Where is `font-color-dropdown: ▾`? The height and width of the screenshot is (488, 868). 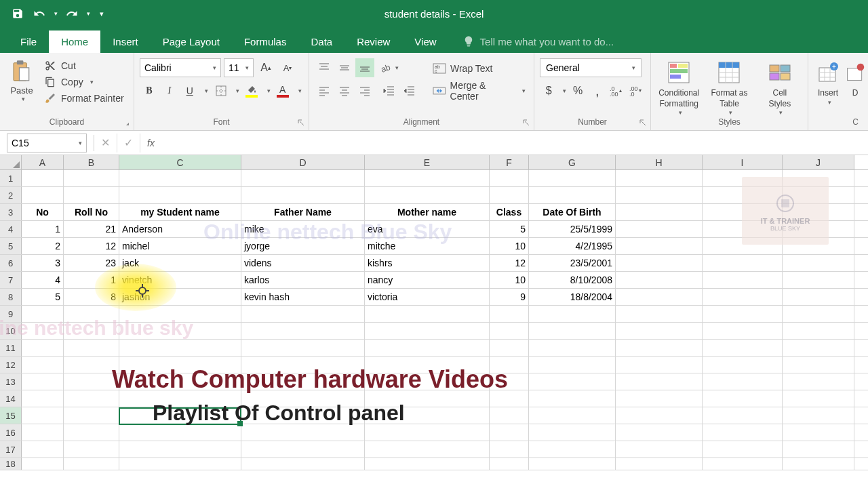 font-color-dropdown: ▾ is located at coordinates (298, 91).